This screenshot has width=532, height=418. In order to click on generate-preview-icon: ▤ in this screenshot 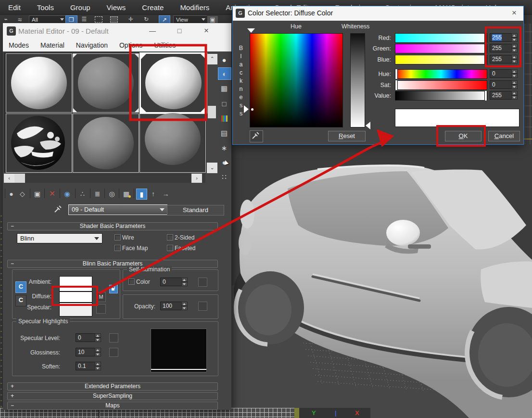, I will do `click(224, 133)`.